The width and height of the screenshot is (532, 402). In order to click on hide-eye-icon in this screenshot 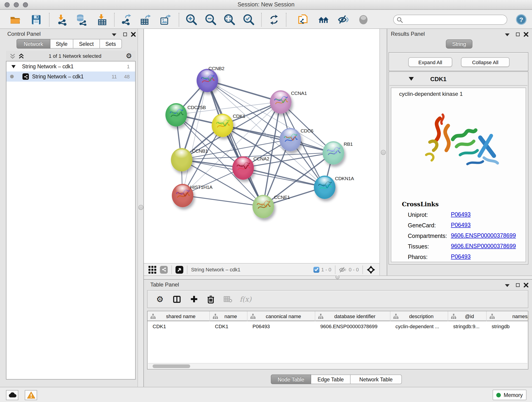, I will do `click(343, 20)`.